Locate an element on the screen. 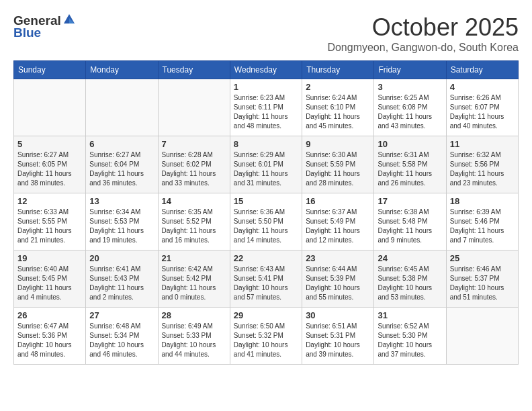 This screenshot has width=532, height=411. calendar-week-row: 26Sunrise: 6:47 AM Sunset: 5:36 PM Dayli… is located at coordinates (266, 336).